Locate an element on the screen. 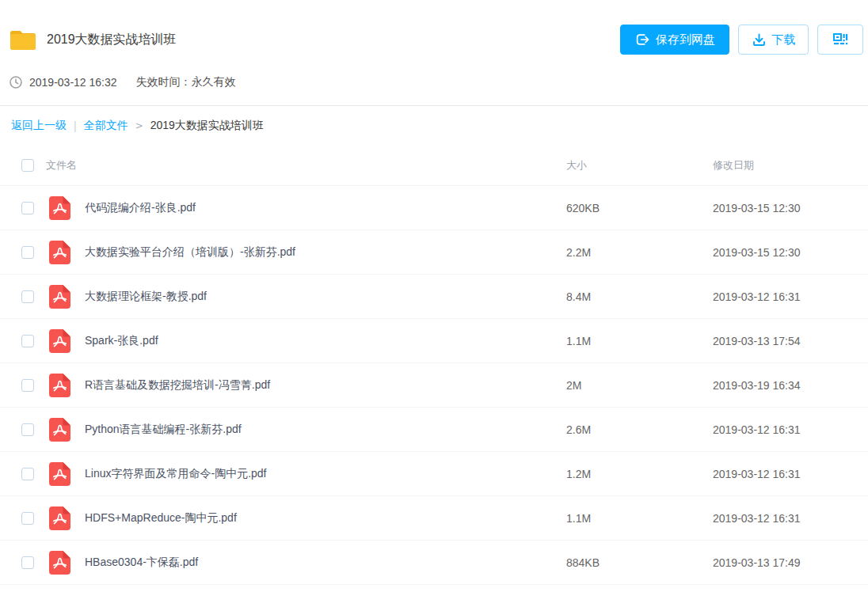  share-header: 2019大数据实战培训班 保存到网盘 下载 is located at coordinates (434, 45).